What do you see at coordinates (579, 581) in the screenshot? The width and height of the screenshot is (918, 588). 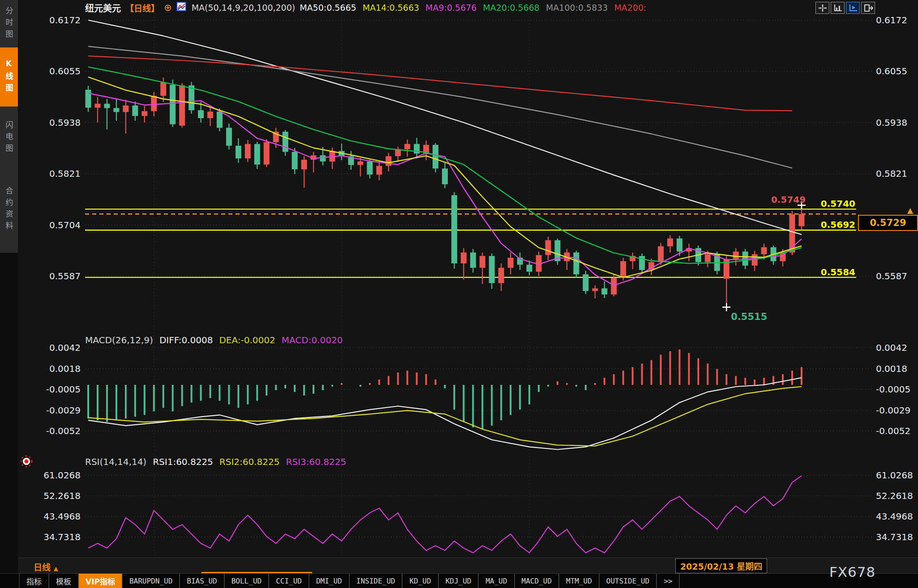 I see `toolbar-tab-mtm_ud: MTM_UD` at bounding box center [579, 581].